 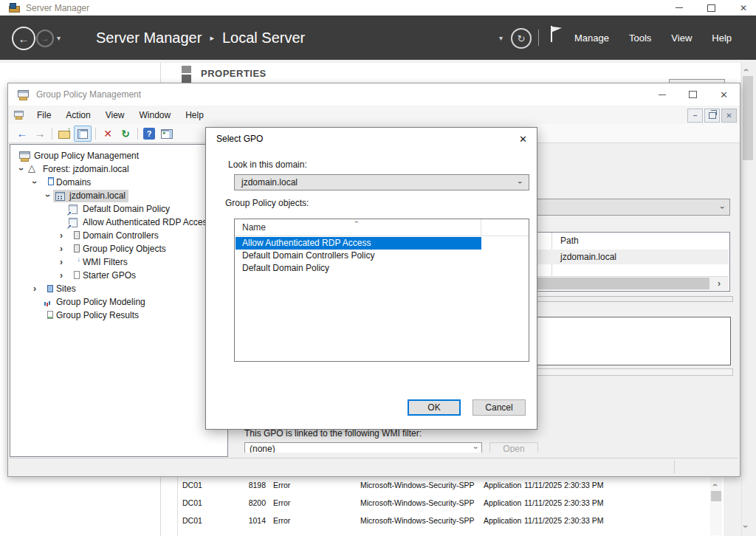 I want to click on tree-item-default-domain-policy: ›Default Domain Policy, so click(x=119, y=209).